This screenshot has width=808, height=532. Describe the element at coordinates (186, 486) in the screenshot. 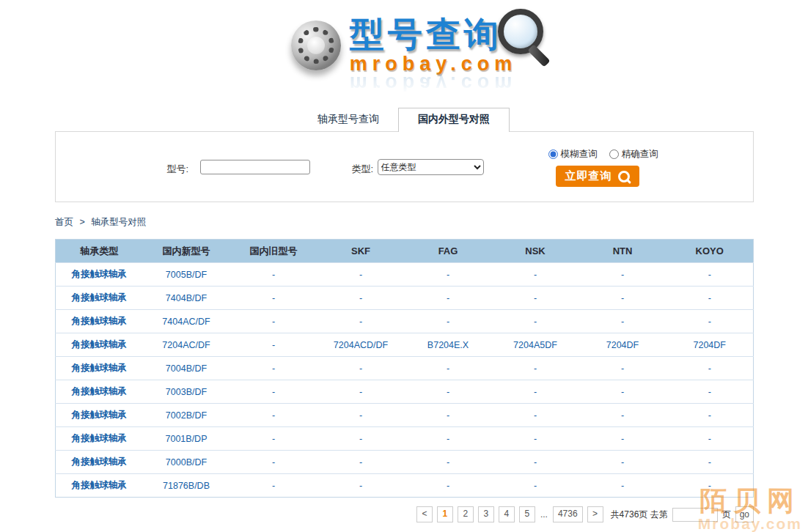

I see `model-cell: 71876B/DB` at that location.